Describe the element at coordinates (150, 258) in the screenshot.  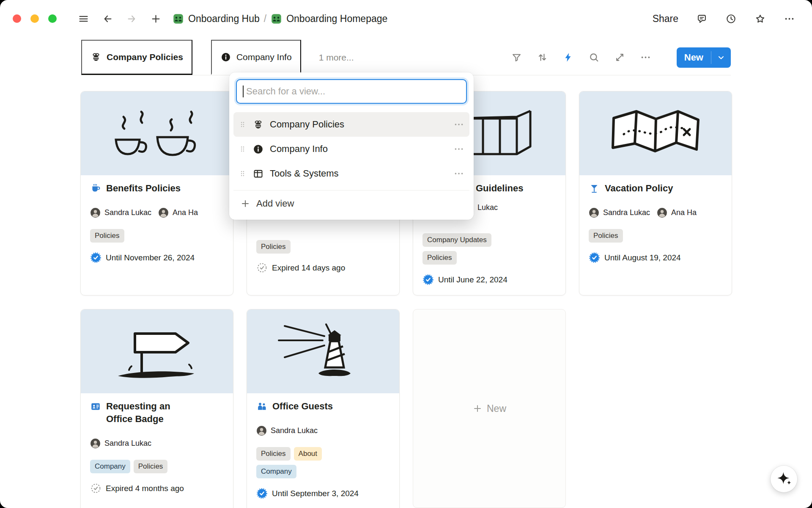
I see `status-text: Until November 26, 2024` at that location.